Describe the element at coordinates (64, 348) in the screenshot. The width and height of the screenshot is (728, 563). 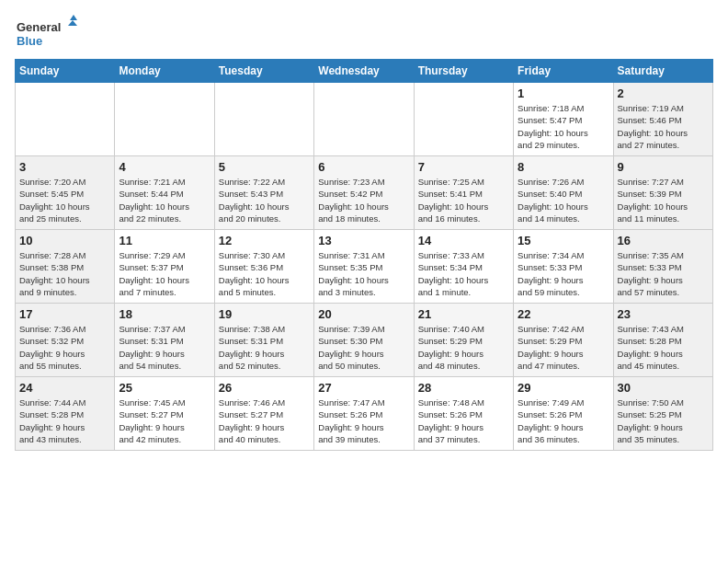
I see `day-info: Sunrise: 7:36 AM Sunset: 5:32 PM Dayligh…` at that location.